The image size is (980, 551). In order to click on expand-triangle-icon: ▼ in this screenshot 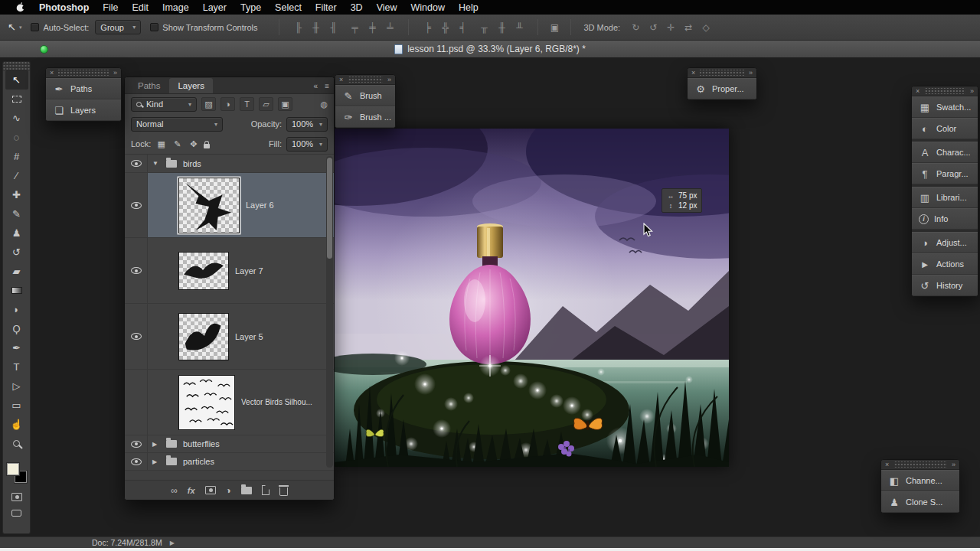, I will do `click(156, 164)`.